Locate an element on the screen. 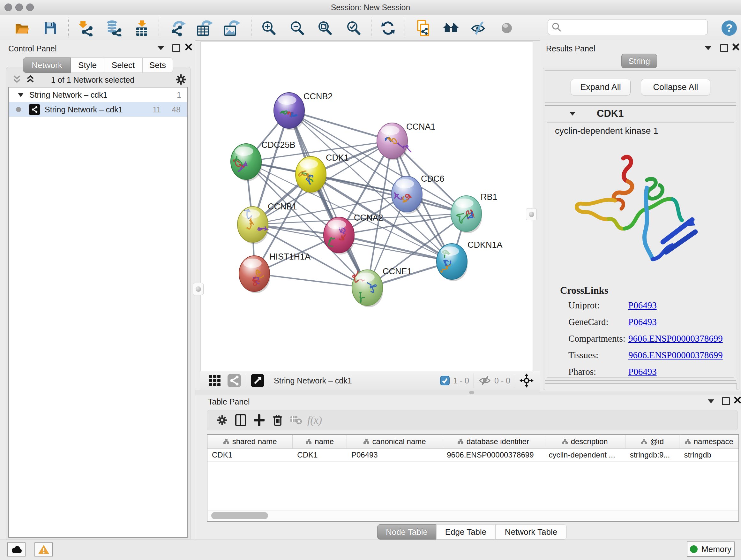  function-builder-icon: f(x) is located at coordinates (315, 420).